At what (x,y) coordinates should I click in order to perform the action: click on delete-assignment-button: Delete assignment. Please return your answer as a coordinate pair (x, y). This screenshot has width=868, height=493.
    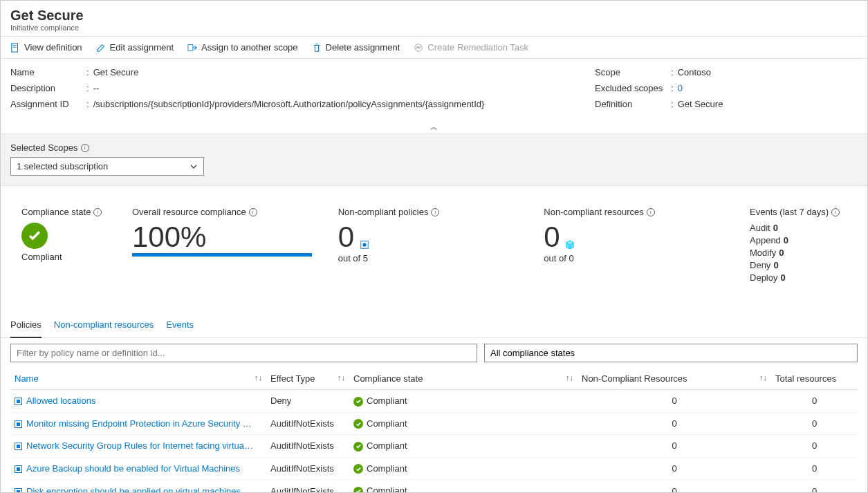
    Looking at the image, I should click on (356, 47).